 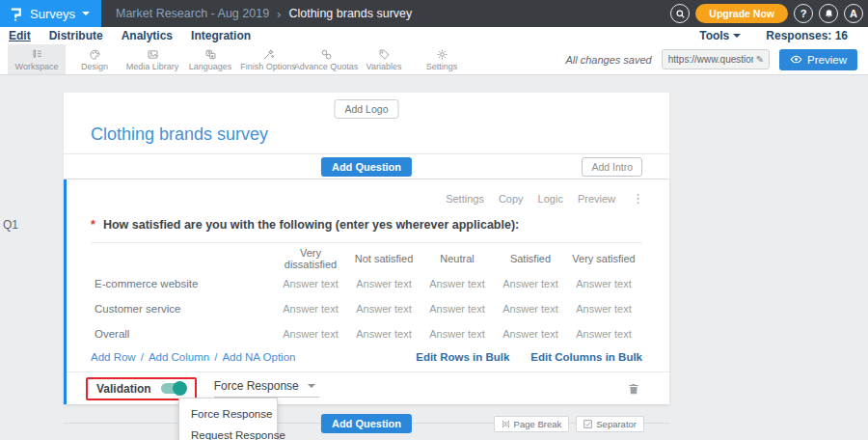 I want to click on menu-item-force-response: Force Response, so click(x=228, y=414).